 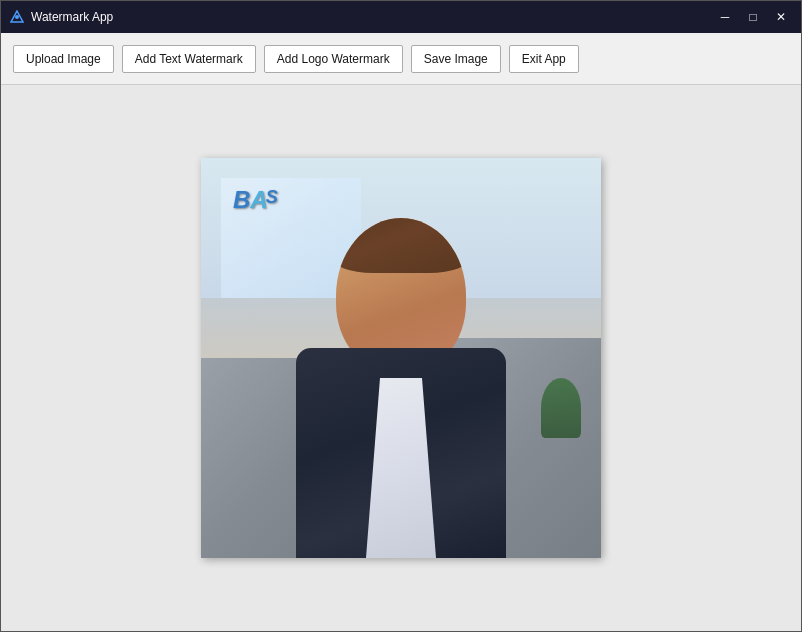 What do you see at coordinates (561, 408) in the screenshot?
I see `plant-bg` at bounding box center [561, 408].